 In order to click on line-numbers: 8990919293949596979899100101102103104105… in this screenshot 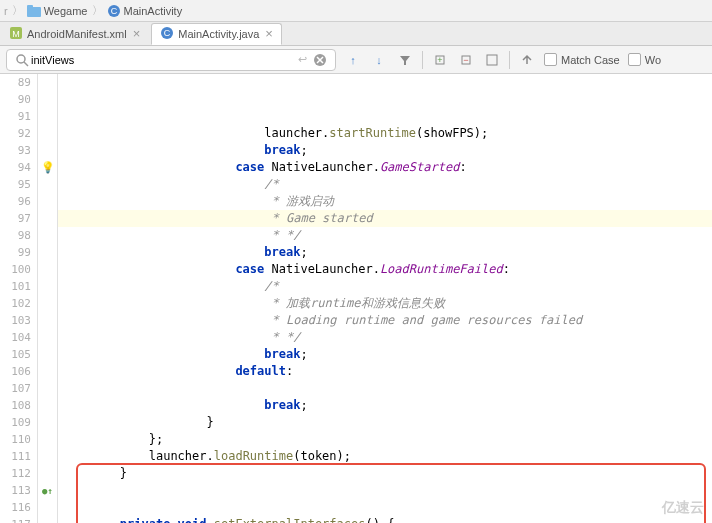, I will do `click(19, 298)`.